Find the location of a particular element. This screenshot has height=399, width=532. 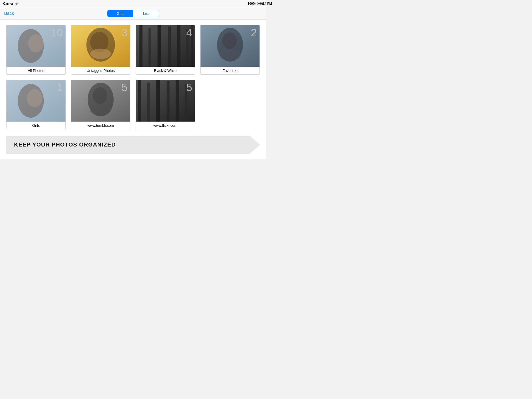

battery-percent: 100% is located at coordinates (251, 4).